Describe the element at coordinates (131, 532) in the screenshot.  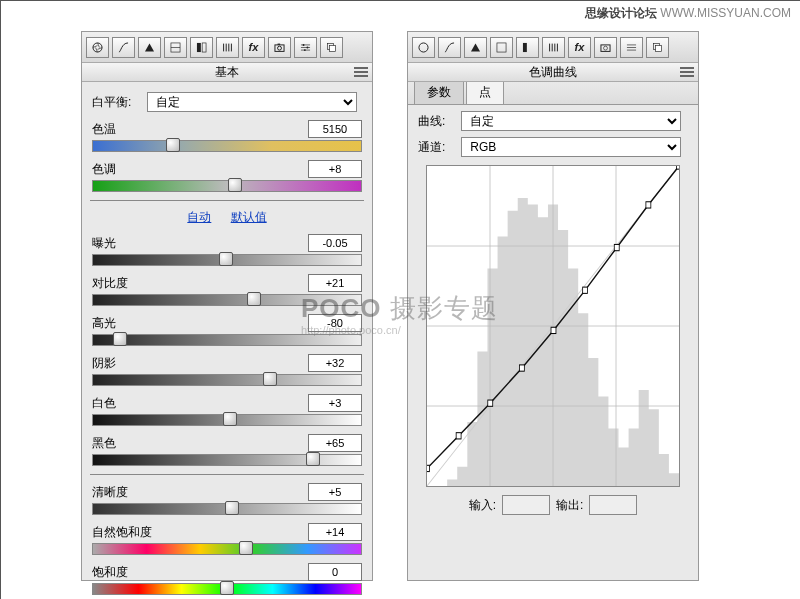
I see `vibrance-label: 自然饱和度` at that location.